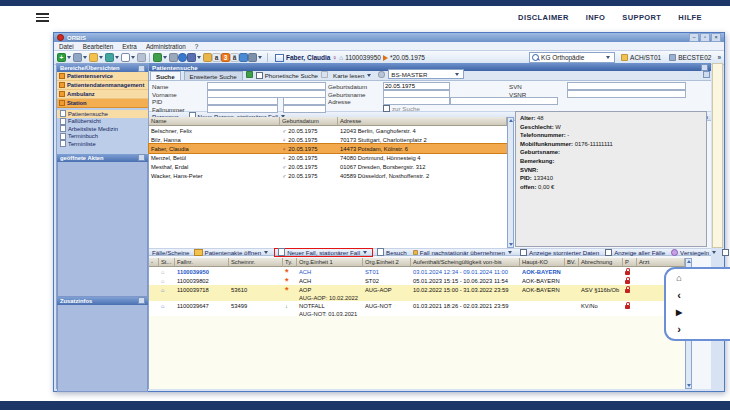 This screenshot has height=410, width=730. Describe the element at coordinates (641, 58) in the screenshot. I see `station-context: ACH/ST01` at that location.